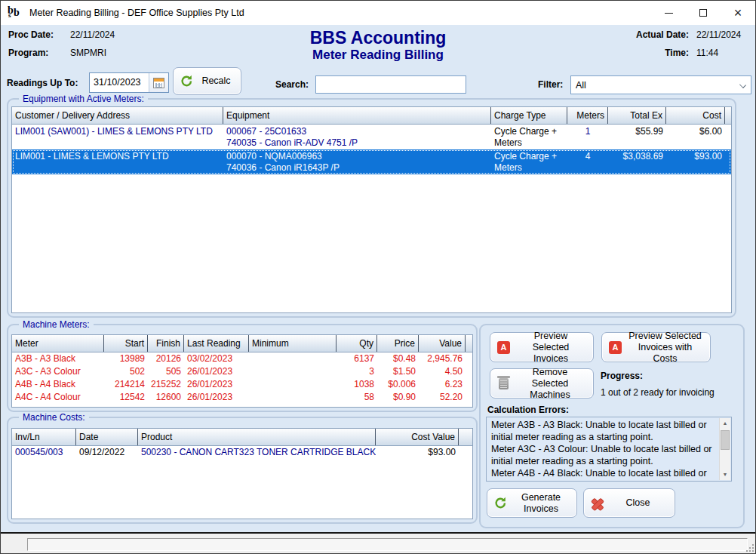  I want to click on customer-cell: LIM001 - LIMES & LEMONS PTY LTD, so click(118, 162).